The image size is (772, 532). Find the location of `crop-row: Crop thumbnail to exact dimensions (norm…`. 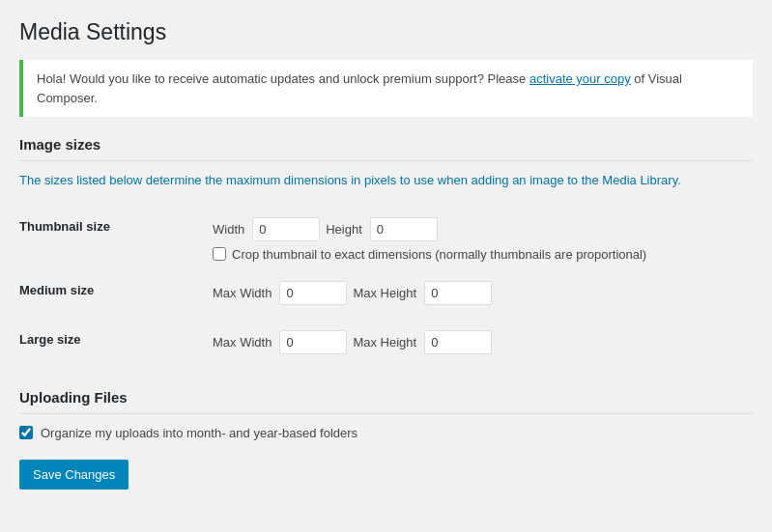

crop-row: Crop thumbnail to exact dimensions (norm… is located at coordinates (483, 255).